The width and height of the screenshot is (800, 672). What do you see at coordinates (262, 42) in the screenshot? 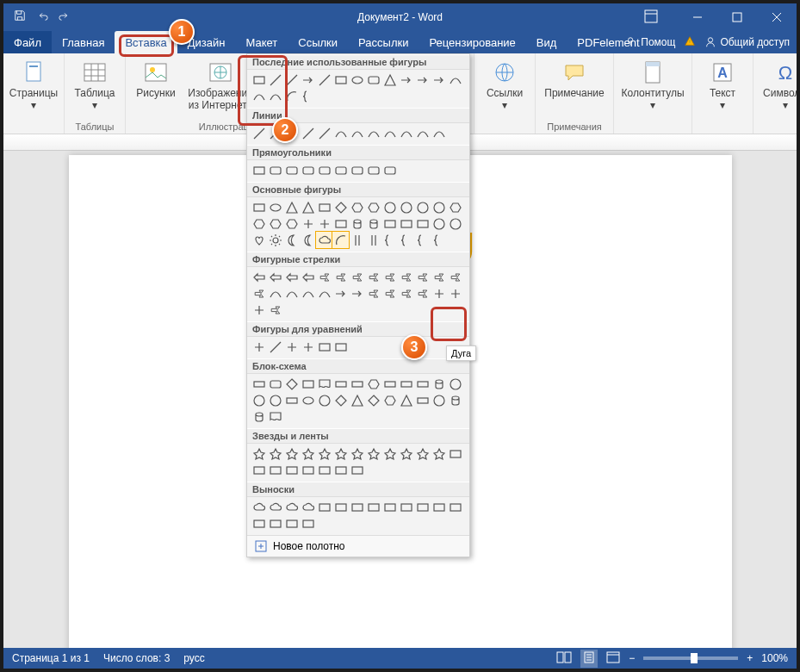
I see `tab-layout: Макет` at bounding box center [262, 42].